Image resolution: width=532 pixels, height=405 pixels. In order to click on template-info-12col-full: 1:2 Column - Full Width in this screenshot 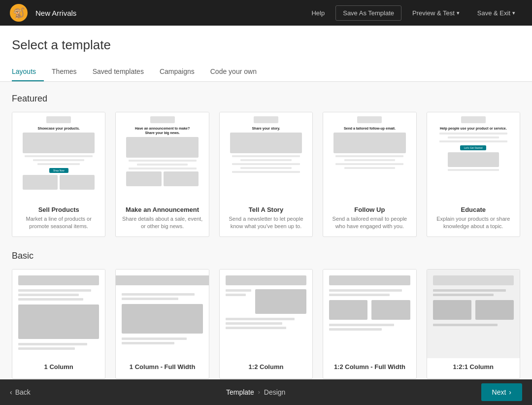, I will do `click(369, 369)`.